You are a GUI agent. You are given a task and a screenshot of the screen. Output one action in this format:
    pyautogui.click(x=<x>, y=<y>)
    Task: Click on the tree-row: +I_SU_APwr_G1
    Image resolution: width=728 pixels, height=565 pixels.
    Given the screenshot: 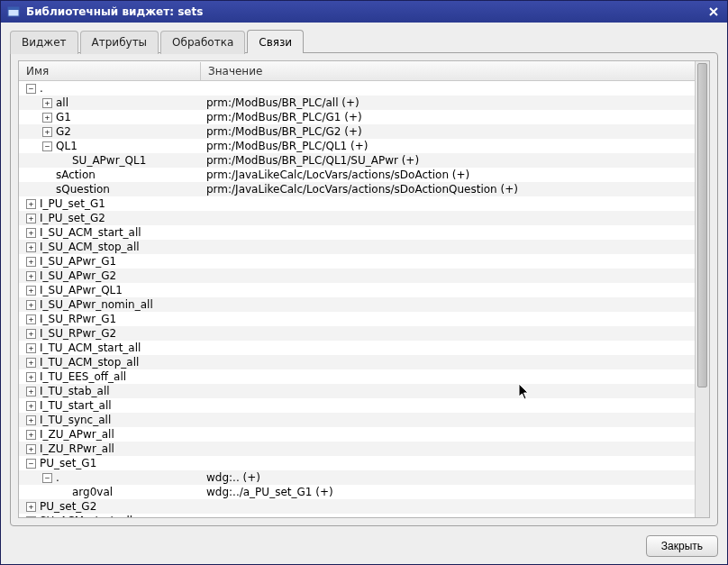 What is the action you would take?
    pyautogui.click(x=357, y=261)
    